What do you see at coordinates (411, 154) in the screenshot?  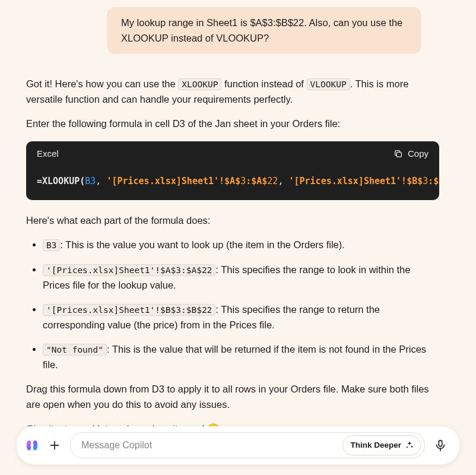 I see `copy-button: Copy` at bounding box center [411, 154].